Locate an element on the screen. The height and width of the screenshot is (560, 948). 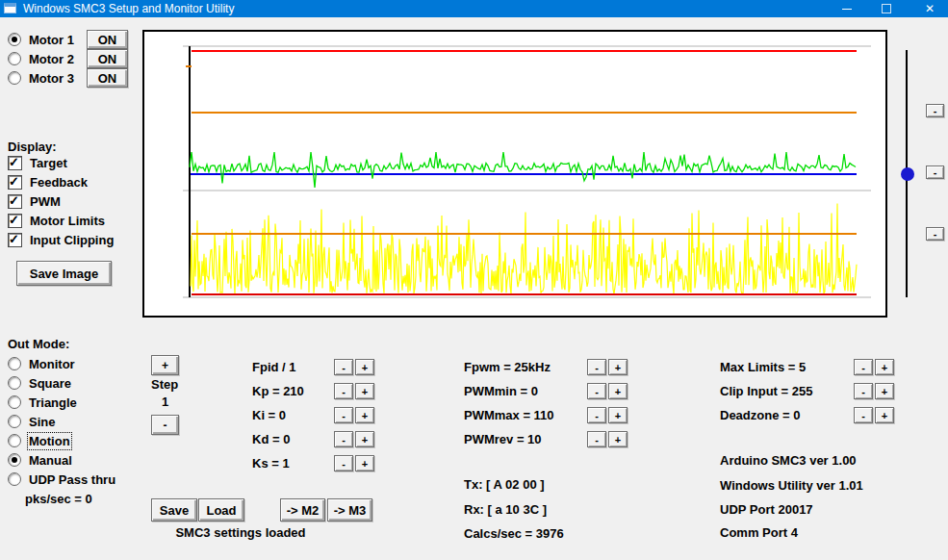
sine-radio is located at coordinates (14, 421).